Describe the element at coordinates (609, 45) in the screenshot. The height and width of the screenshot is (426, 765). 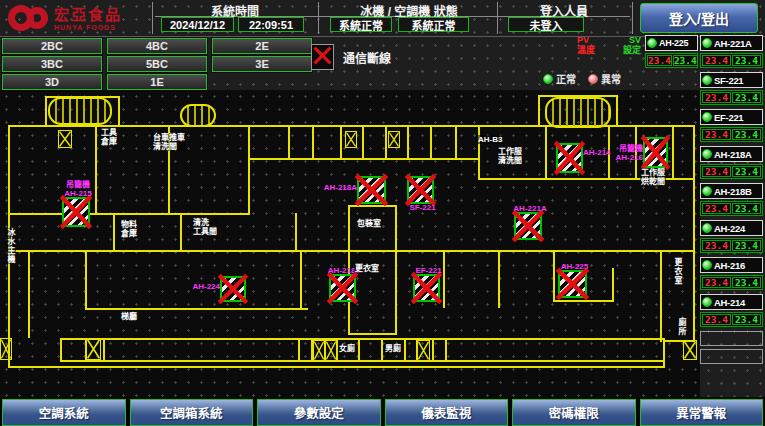
I see `pv-sv-legend: PV SV 溫度 設定` at that location.